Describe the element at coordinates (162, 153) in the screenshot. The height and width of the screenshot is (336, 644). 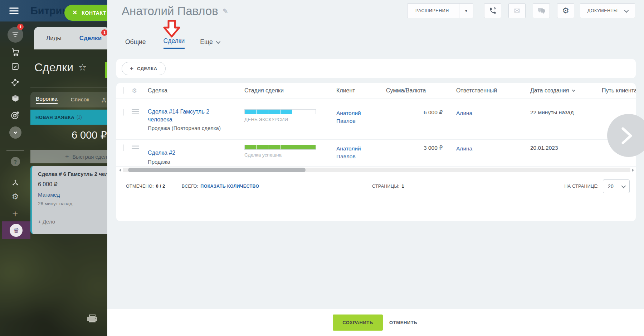
I see `deal-title-link: Сделка #2` at that location.